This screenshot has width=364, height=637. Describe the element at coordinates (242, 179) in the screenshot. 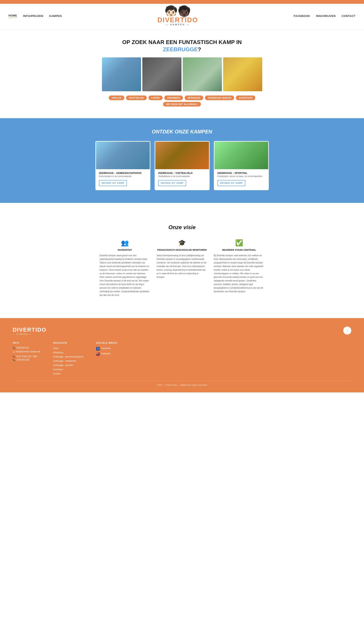

I see `kamp-card-body-3: Zeebrugge – Sporthal Funkampen, keuze ui…` at that location.